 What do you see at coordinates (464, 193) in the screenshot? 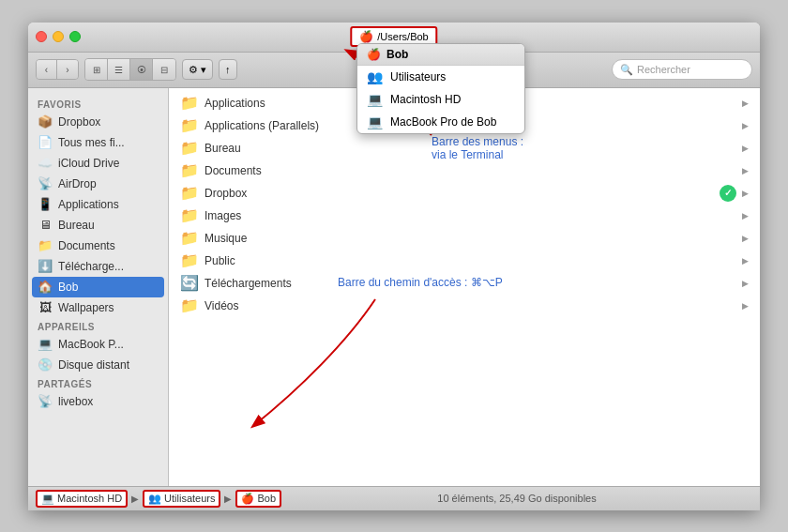
I see `file-item-dropbox: 📁 Dropbox ✓ ▶` at bounding box center [464, 193].